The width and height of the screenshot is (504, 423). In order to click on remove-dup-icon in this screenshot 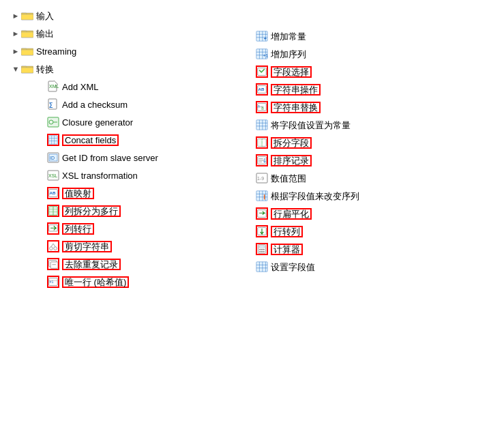, I will do `click(53, 264)`.